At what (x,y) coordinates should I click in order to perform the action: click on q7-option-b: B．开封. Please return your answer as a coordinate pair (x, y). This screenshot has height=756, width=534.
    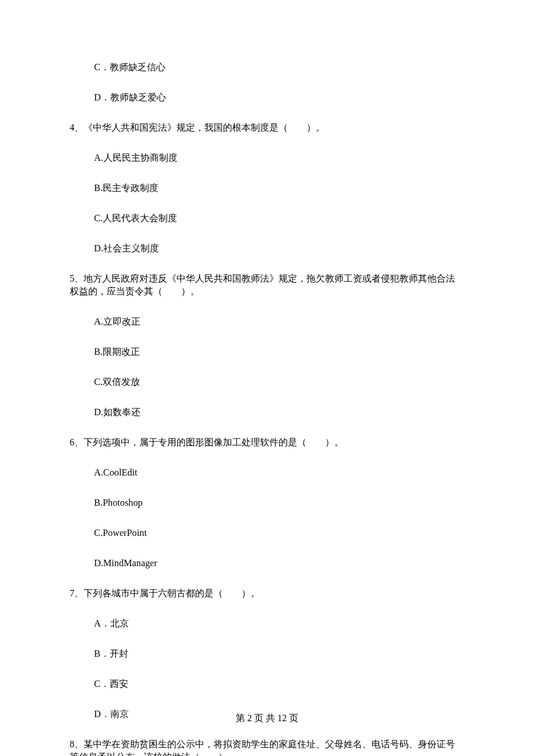
    Looking at the image, I should click on (279, 654).